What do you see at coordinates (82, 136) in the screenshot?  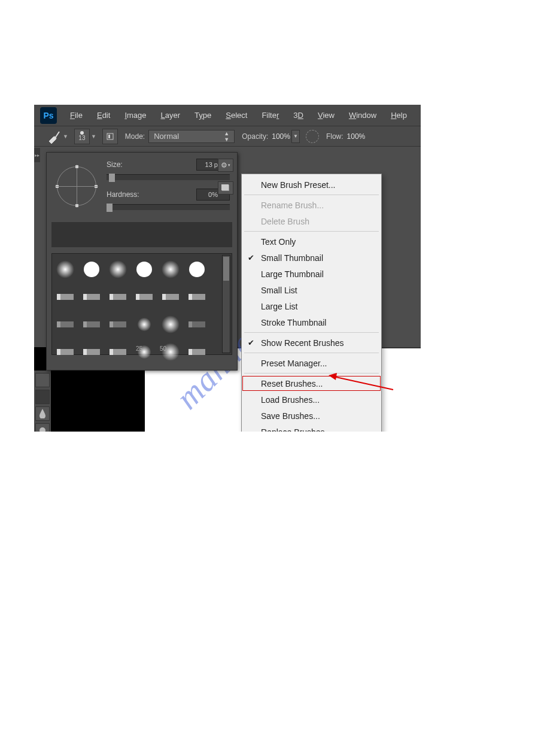 I see `brush-preset-picker: 13` at bounding box center [82, 136].